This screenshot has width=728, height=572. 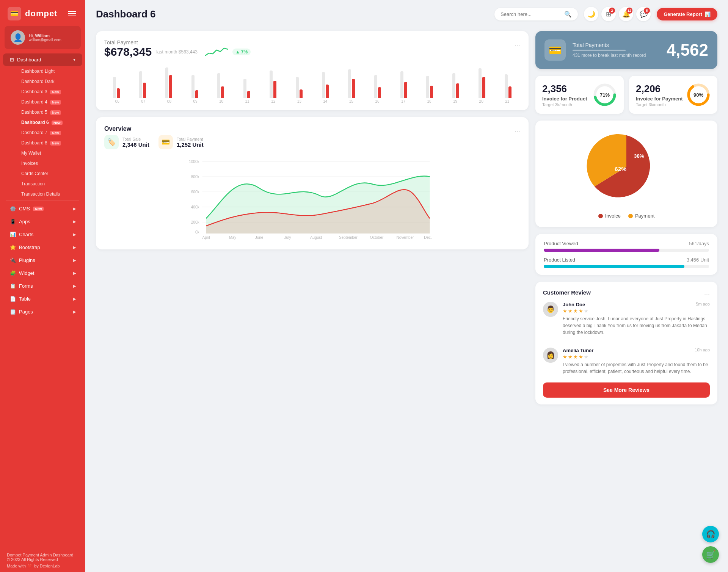 I want to click on sidebar-item-dashboard-7: Dashboard 7 New, so click(x=49, y=133).